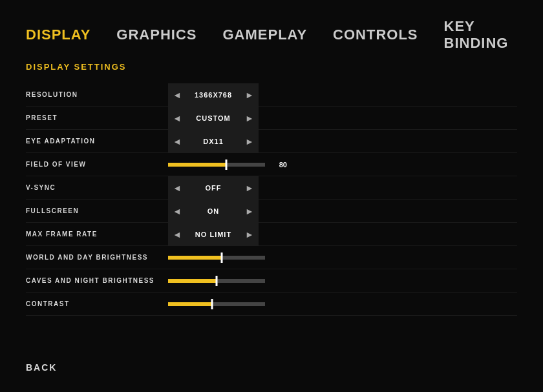 Image resolution: width=543 pixels, height=392 pixels. I want to click on slider-thumb-contrast, so click(212, 304).